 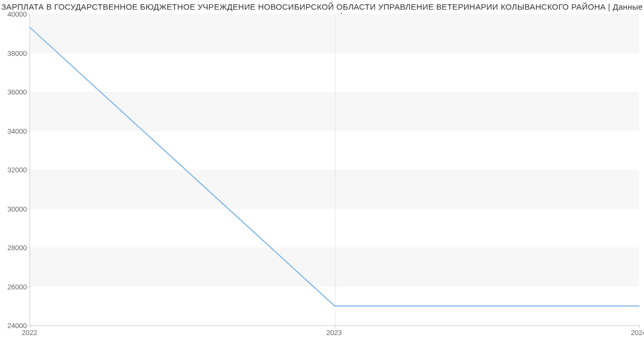 I want to click on x-tick-label: 2022, so click(x=30, y=333).